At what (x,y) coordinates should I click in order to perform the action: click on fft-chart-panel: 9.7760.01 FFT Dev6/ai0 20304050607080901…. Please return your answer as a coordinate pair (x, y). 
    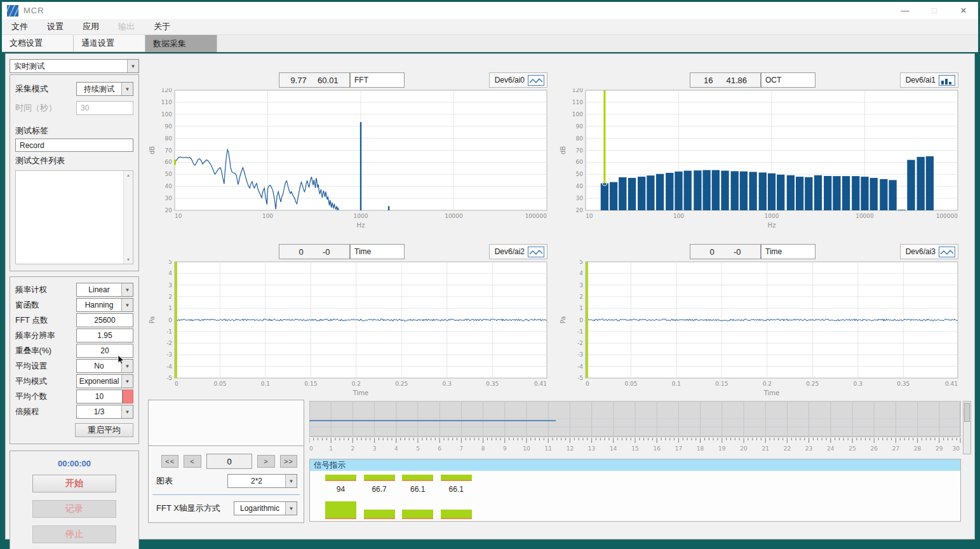
    Looking at the image, I should click on (352, 144).